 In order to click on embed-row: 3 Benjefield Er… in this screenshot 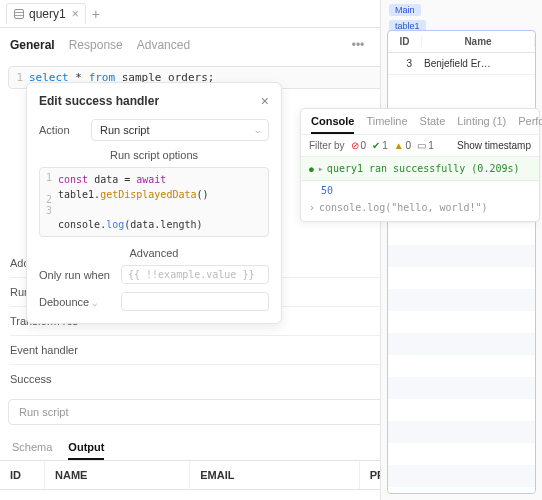, I will do `click(462, 64)`.